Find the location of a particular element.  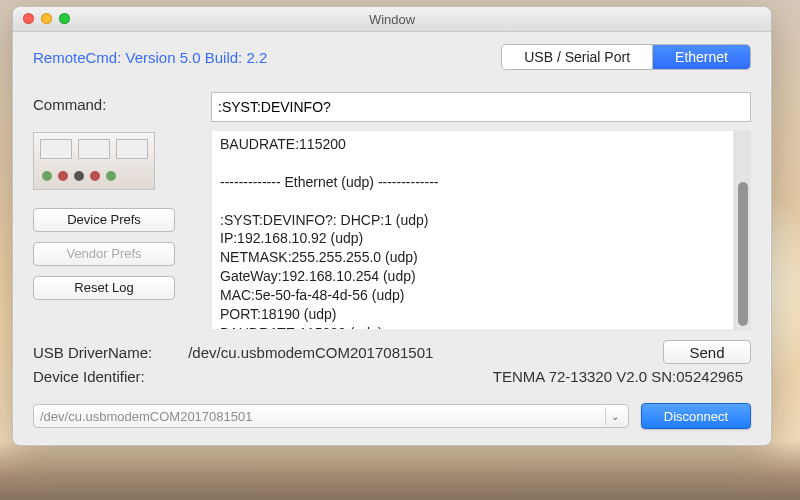

device-identifier-value: TENMA 72-13320 V2.0 SN:05242965 is located at coordinates (618, 376).